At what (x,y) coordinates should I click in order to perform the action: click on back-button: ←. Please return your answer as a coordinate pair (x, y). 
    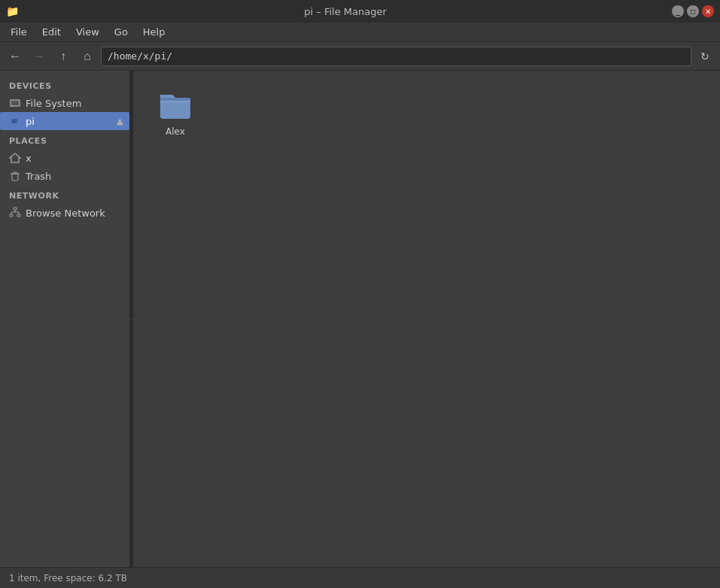
    Looking at the image, I should click on (15, 56).